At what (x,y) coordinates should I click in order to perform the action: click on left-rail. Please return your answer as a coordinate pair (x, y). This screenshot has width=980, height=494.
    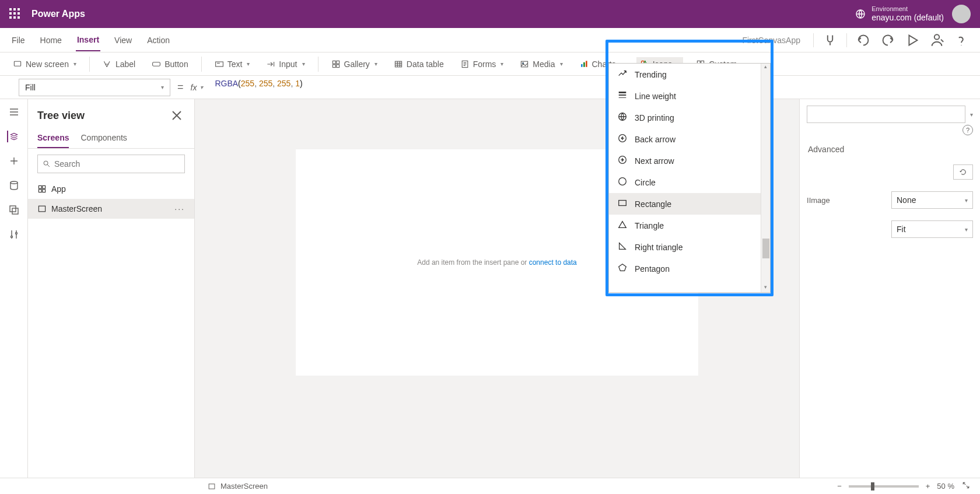
    Looking at the image, I should click on (14, 288).